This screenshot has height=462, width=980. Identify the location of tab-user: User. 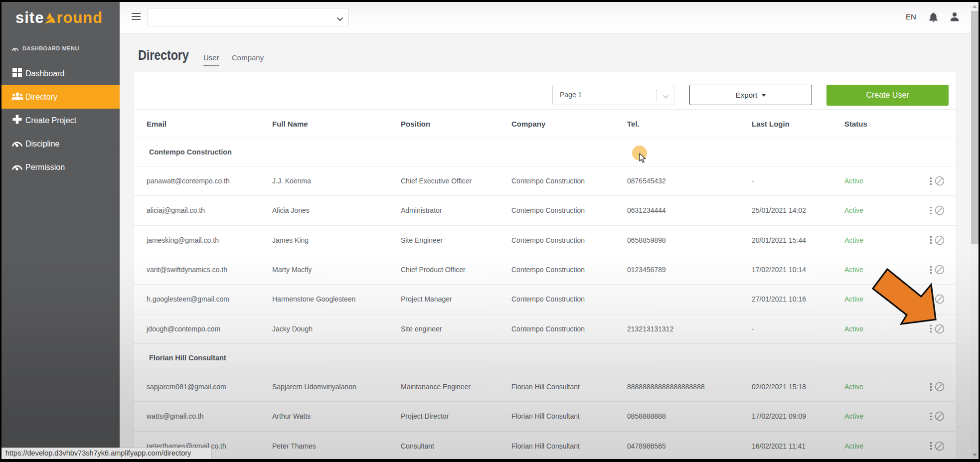
(211, 60).